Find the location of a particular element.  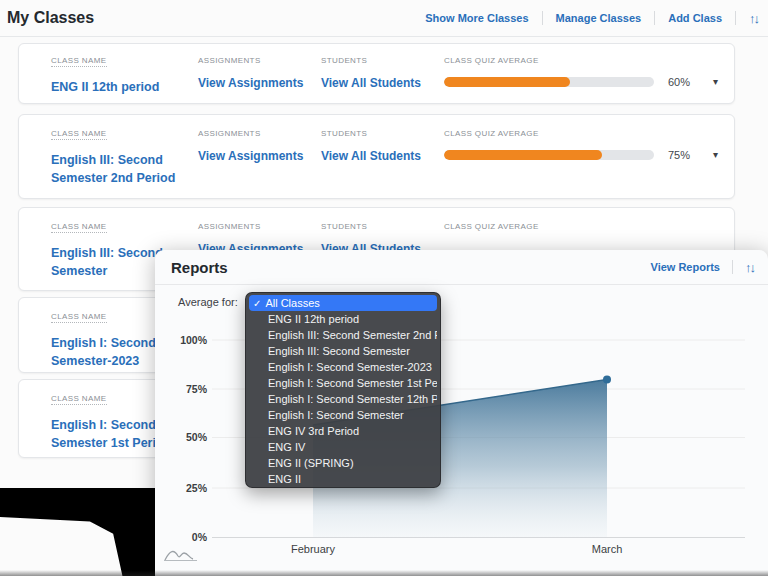

quiz-percent-value: 60% is located at coordinates (685, 82).